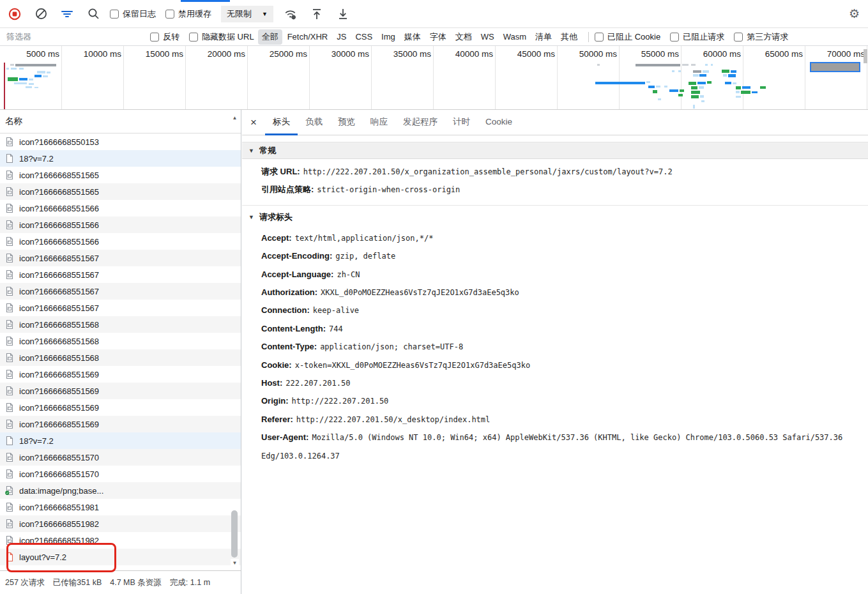 The height and width of the screenshot is (594, 868). Describe the element at coordinates (308, 37) in the screenshot. I see `filter-type-fetch-xhr: Fetch/XHR` at that location.